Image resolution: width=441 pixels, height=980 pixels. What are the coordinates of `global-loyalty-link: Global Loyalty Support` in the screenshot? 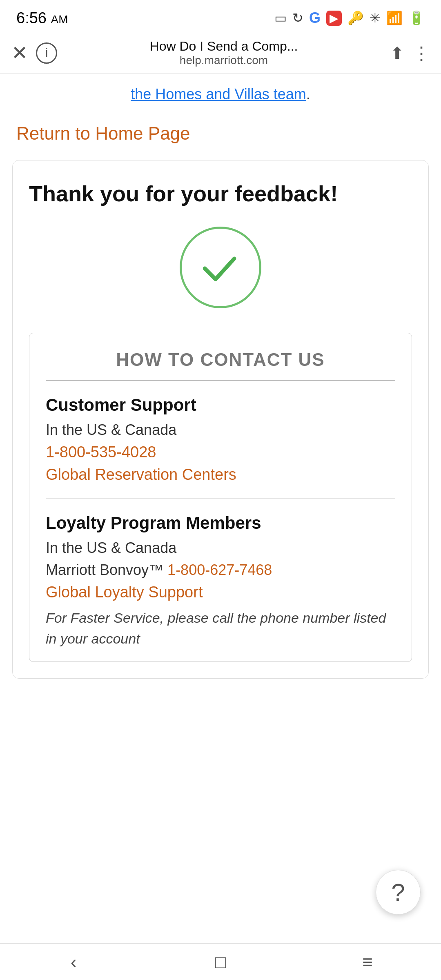 It's located at (220, 592).